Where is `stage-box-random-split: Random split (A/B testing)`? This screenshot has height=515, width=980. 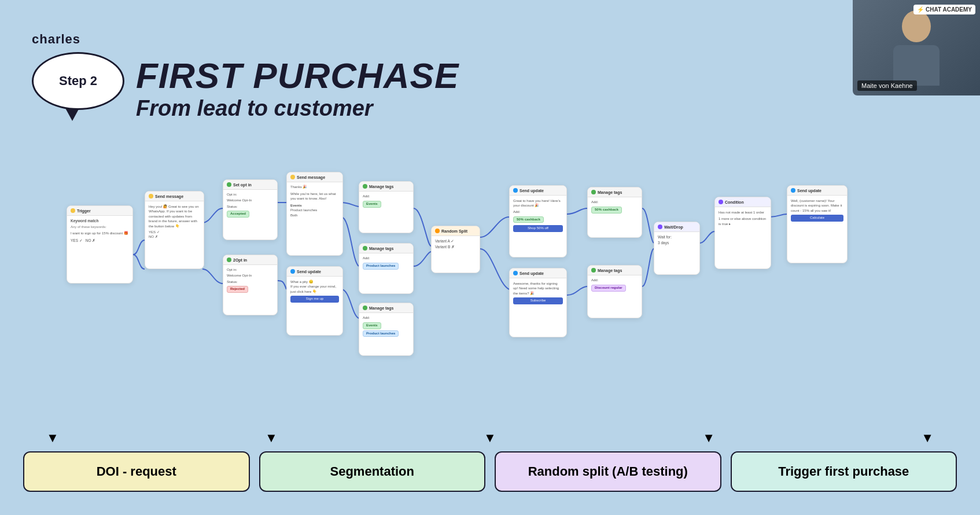
stage-box-random-split: Random split (A/B testing) is located at coordinates (608, 472).